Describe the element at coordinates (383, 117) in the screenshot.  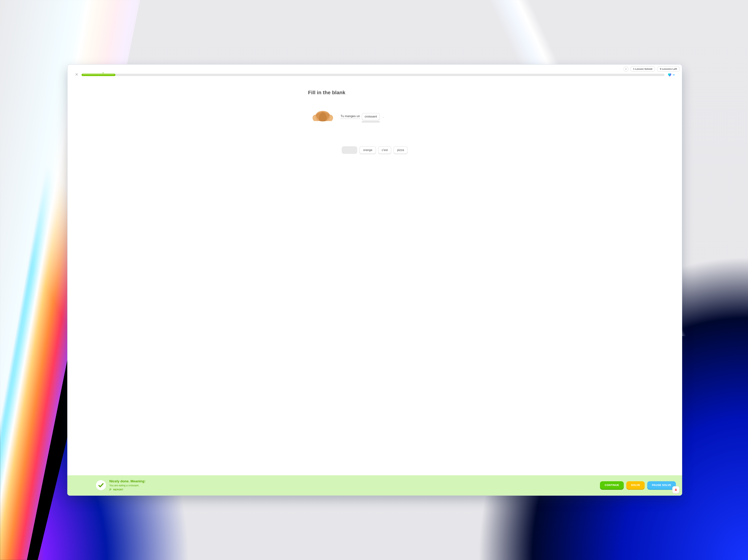
I see `sentence-suffix: .` at that location.